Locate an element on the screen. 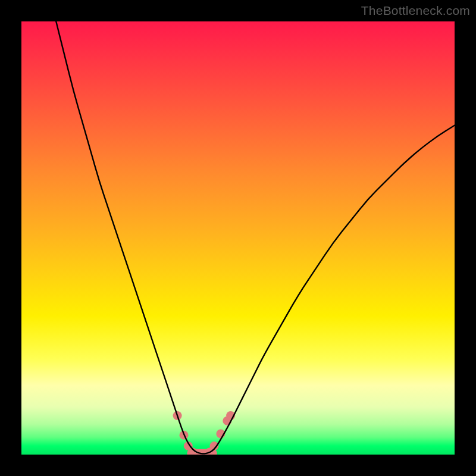 This screenshot has height=476, width=476. watermark-text: TheBottleneck.com is located at coordinates (415, 11).